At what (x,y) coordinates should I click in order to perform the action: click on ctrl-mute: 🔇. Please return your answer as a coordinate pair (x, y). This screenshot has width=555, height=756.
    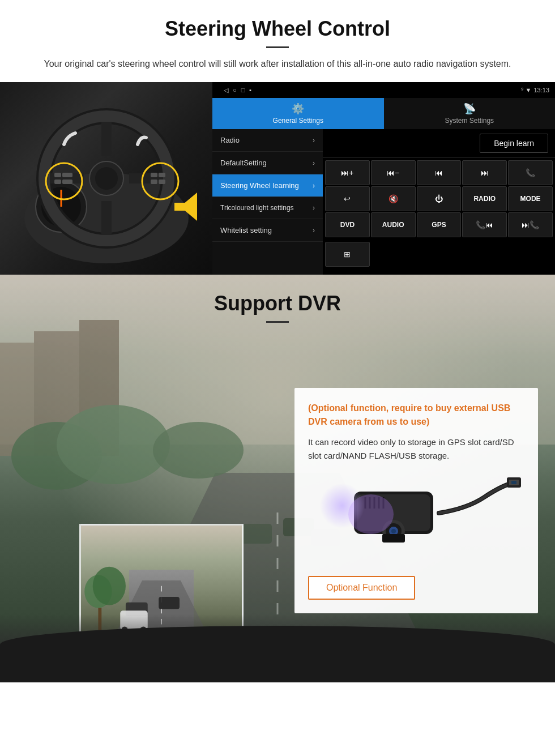
    Looking at the image, I should click on (393, 199).